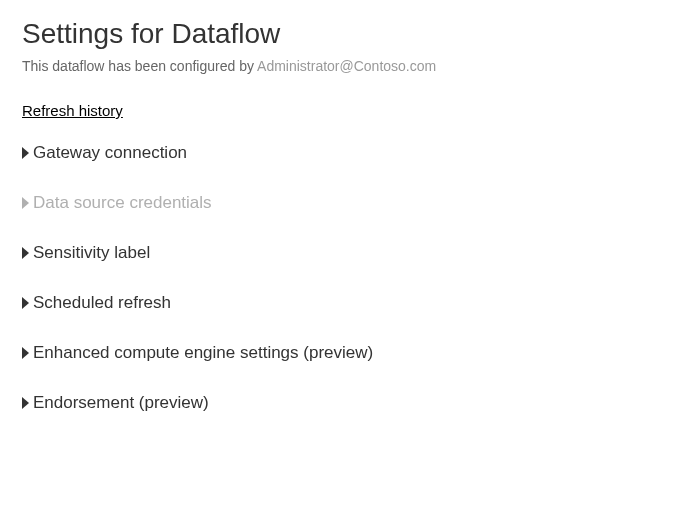  What do you see at coordinates (92, 253) in the screenshot?
I see `section-label-sensitivity: Sensitivity label` at bounding box center [92, 253].